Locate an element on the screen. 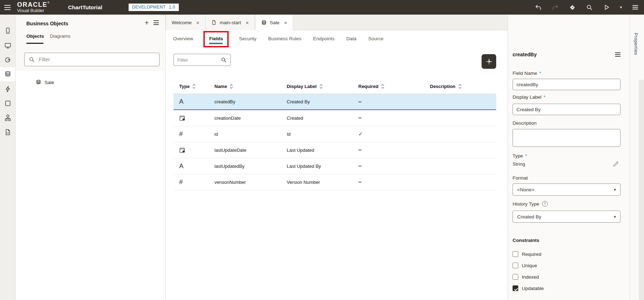  business-objects-icon is located at coordinates (8, 74).